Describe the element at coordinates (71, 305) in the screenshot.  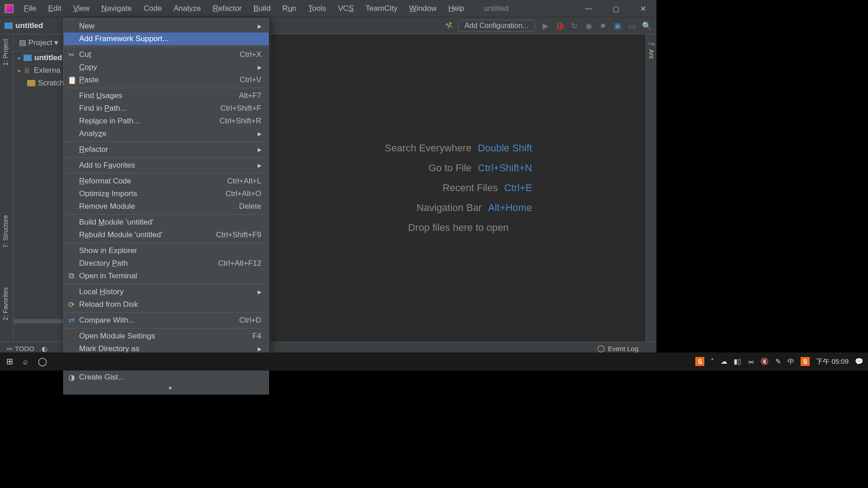
I see `reload-icon: ⟳` at that location.